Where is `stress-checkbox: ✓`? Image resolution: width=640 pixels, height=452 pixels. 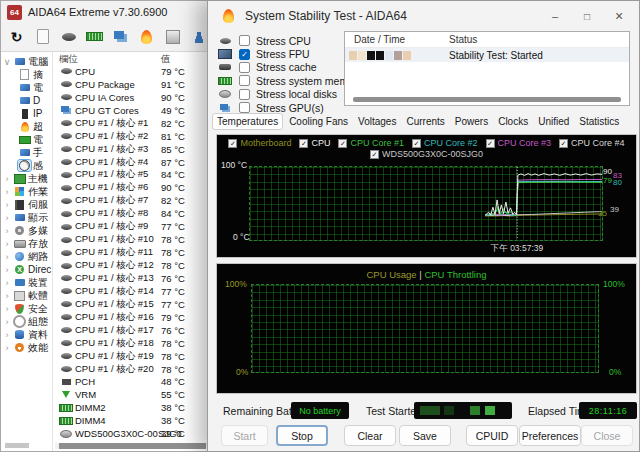
stress-checkbox: ✓ is located at coordinates (244, 54).